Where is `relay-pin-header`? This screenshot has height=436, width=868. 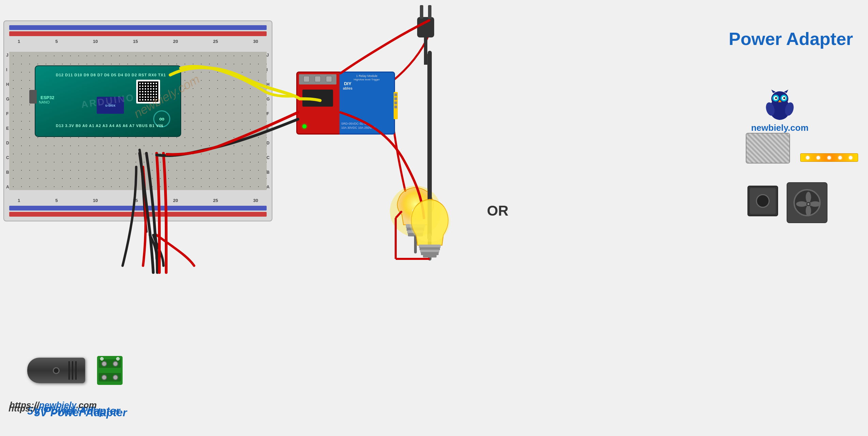 relay-pin-header is located at coordinates (396, 106).